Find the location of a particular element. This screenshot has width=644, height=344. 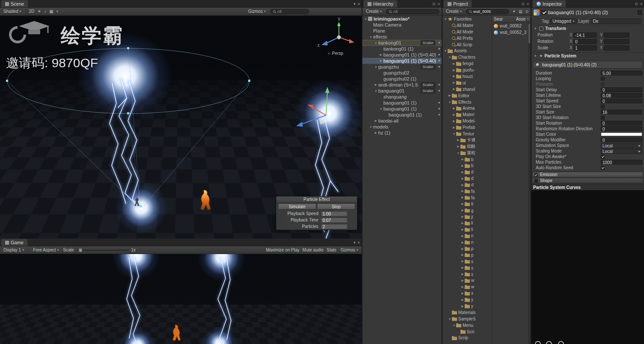

maximize-on-play-toggle: Maximize on Play is located at coordinates (282, 250).